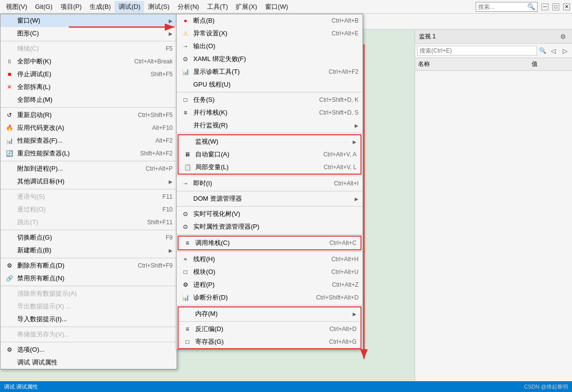  Describe the element at coordinates (563, 36) in the screenshot. I see `watch-settings-button: ⚙` at that location.